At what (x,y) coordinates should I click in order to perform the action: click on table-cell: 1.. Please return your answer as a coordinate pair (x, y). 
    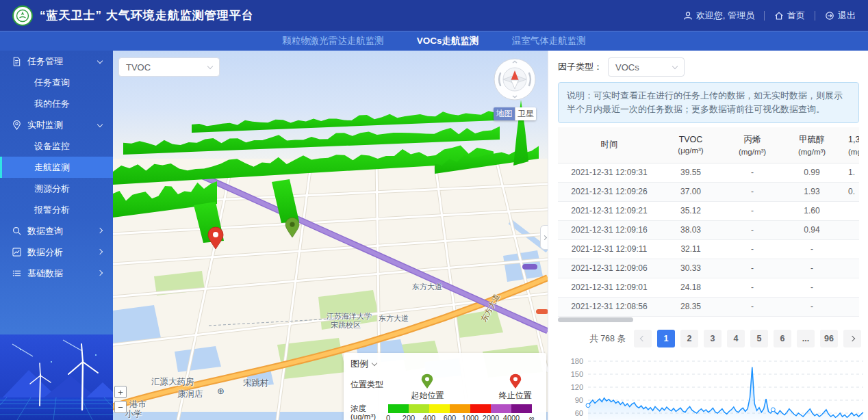
    Looking at the image, I should click on (850, 172).